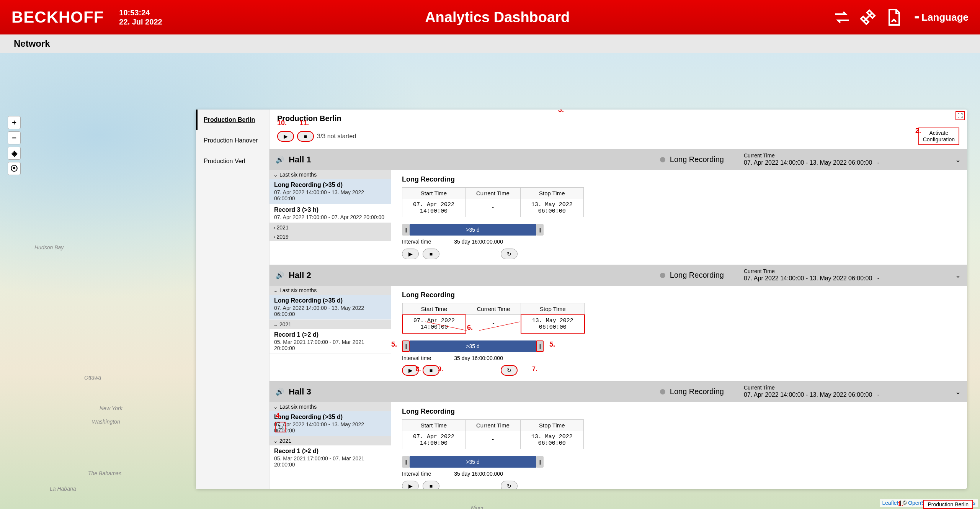 The image size is (980, 509). Describe the element at coordinates (233, 161) in the screenshot. I see `sidebar-item-production-verl: Production Verl` at that location.